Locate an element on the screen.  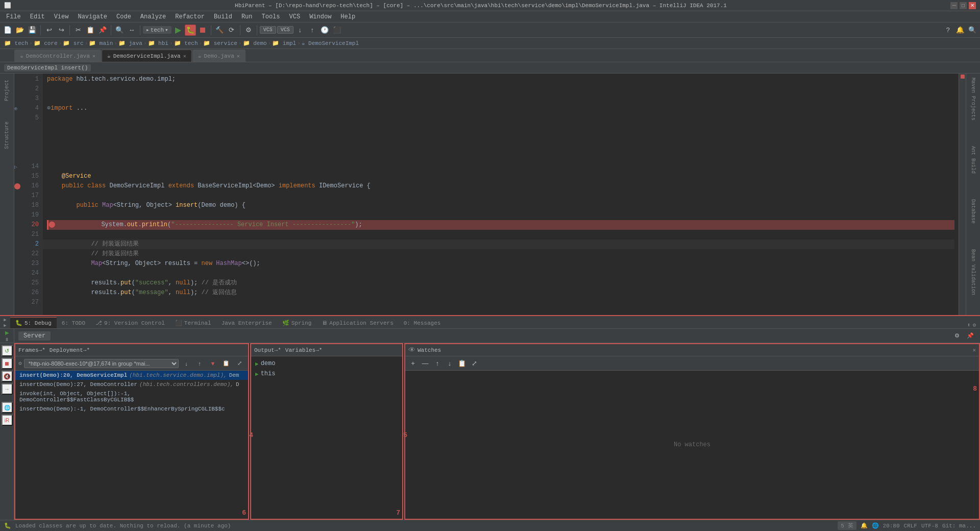
watches-remove-btn: — is located at coordinates (425, 364).